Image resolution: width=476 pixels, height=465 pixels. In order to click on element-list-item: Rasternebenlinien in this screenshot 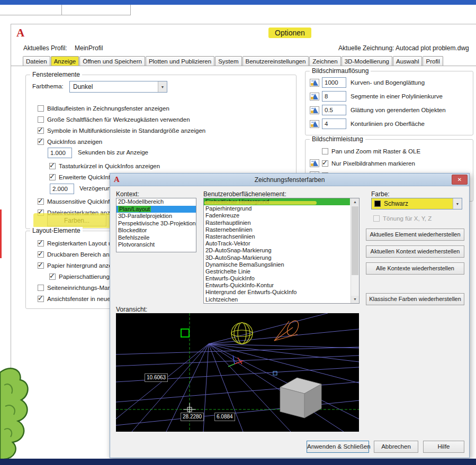, I will do `click(277, 230)`.